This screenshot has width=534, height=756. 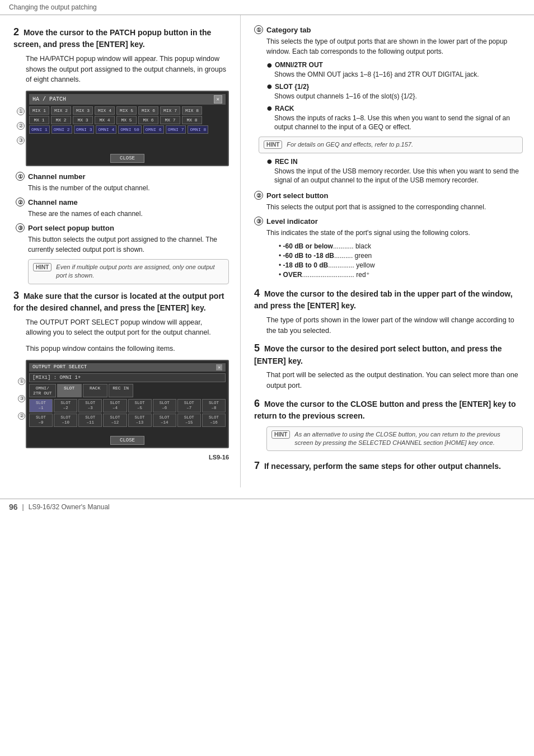 What do you see at coordinates (391, 144) in the screenshot?
I see `geq-hint-box: HINT For details on GEQ and effects, ref…` at bounding box center [391, 144].